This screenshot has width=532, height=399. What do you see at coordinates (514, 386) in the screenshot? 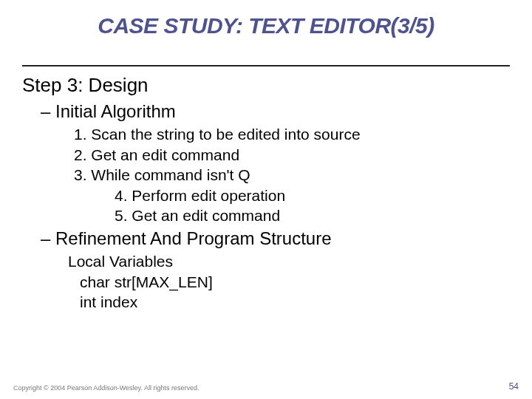
I see `page-number: 54` at bounding box center [514, 386].